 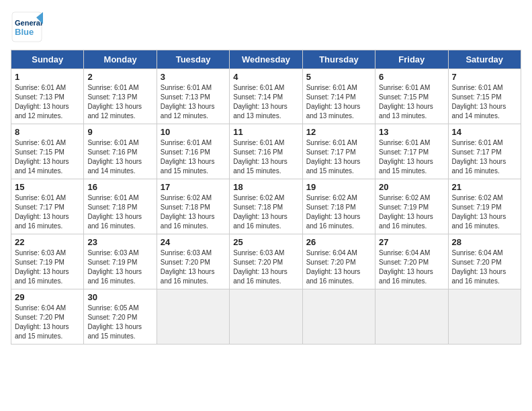 I want to click on calendar-cell: 26 Sunrise: 6:04 AM Sunset: 7:20 PM Dayl…, so click(x=339, y=262).